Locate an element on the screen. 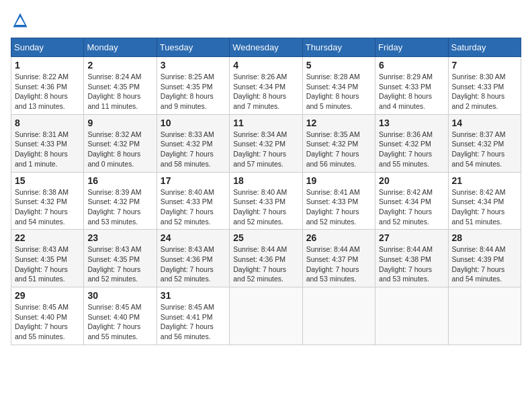  day-number: 1 is located at coordinates (47, 65).